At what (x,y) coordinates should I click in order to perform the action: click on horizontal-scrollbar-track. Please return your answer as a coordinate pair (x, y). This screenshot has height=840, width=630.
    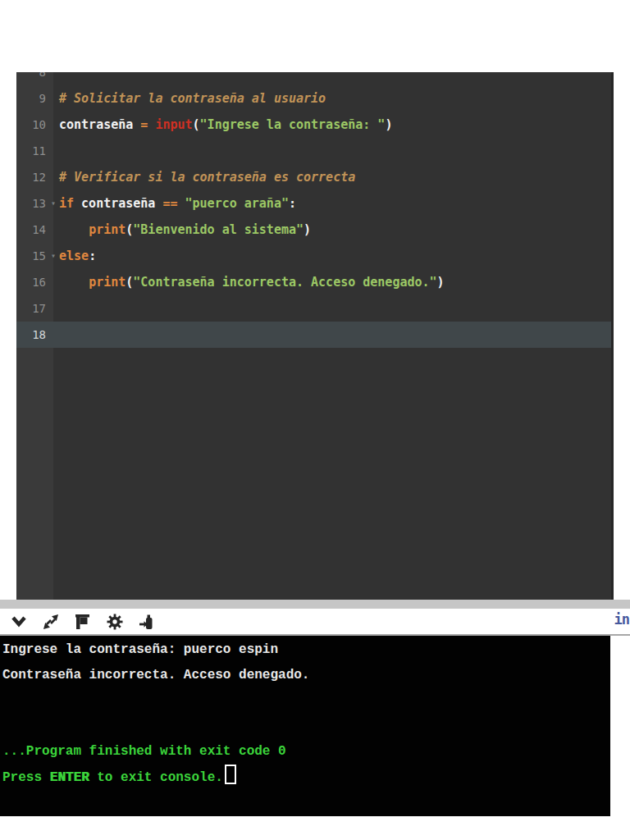
    Looking at the image, I should click on (315, 604).